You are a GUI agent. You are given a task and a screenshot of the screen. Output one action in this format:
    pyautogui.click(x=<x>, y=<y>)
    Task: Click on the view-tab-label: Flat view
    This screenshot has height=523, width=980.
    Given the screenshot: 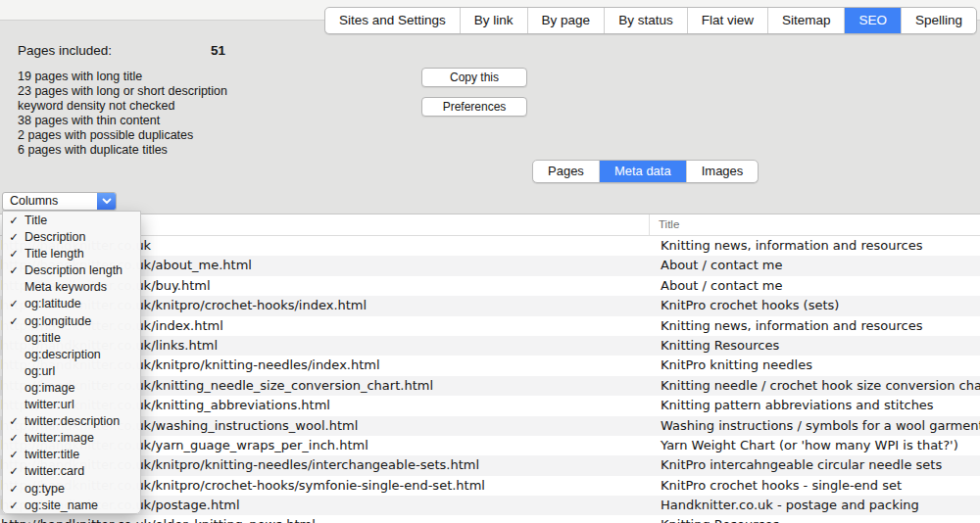 What is the action you would take?
    pyautogui.click(x=727, y=20)
    